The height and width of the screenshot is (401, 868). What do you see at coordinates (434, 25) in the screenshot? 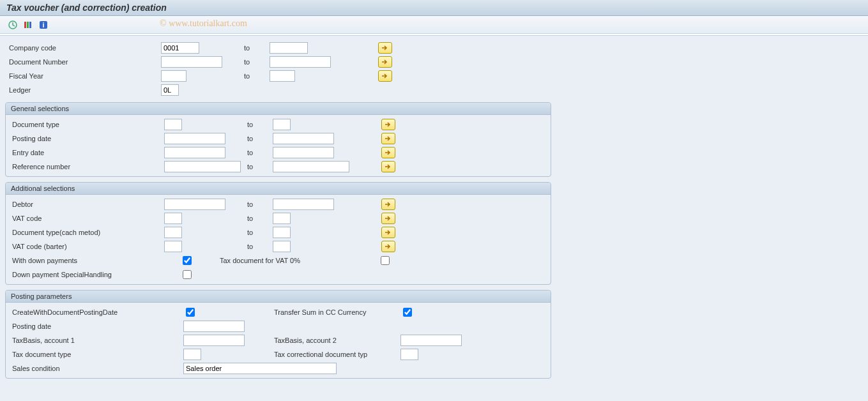
I see `toolbar: i © www.tutorialkart.com` at bounding box center [434, 25].